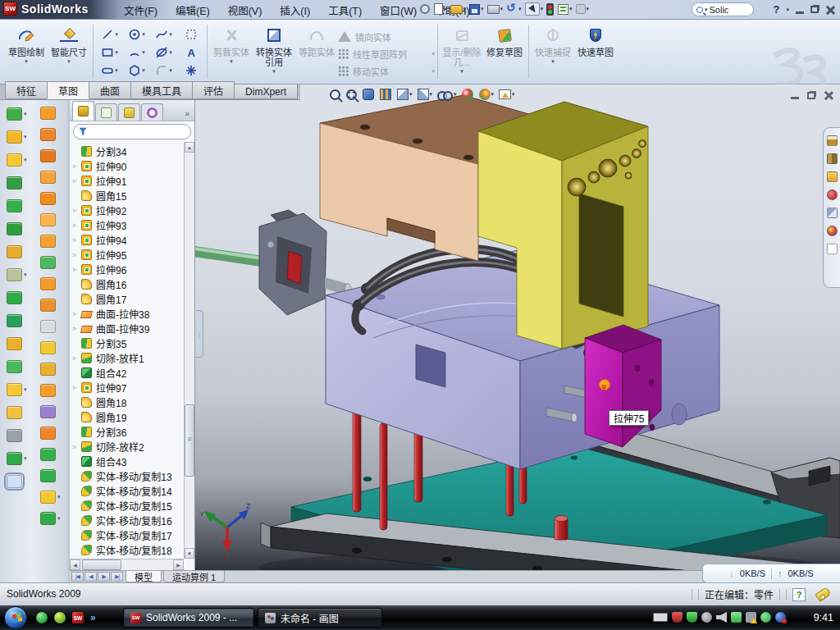 Image resolution: width=840 pixels, height=630 pixels. Describe the element at coordinates (126, 431) in the screenshot. I see `feature-tree-item: 分割36` at that location.